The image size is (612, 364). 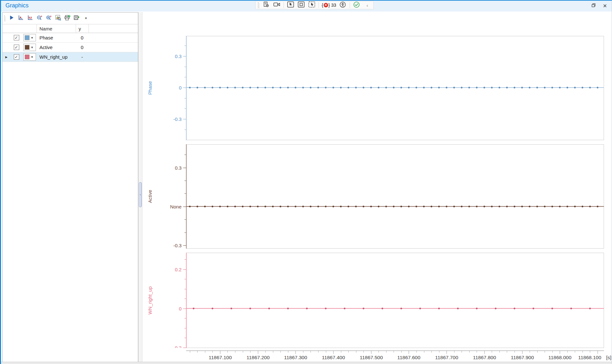 I want to click on accessibility-button, so click(x=343, y=5).